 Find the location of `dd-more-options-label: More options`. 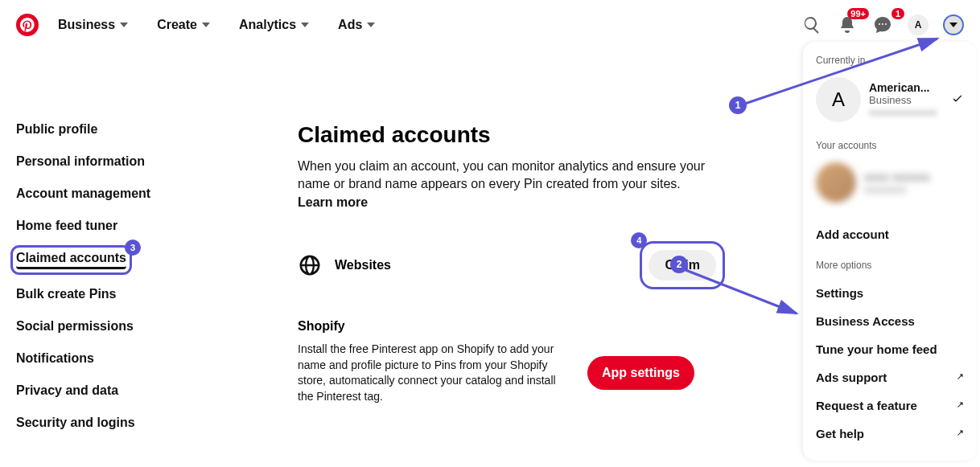

dd-more-options-label: More options is located at coordinates (890, 265).